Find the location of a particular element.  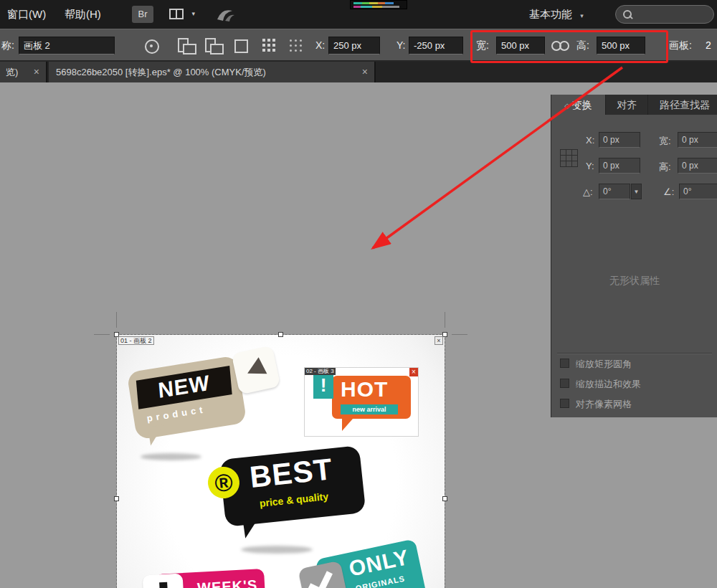

artboard-delete-icon: × is located at coordinates (439, 341).